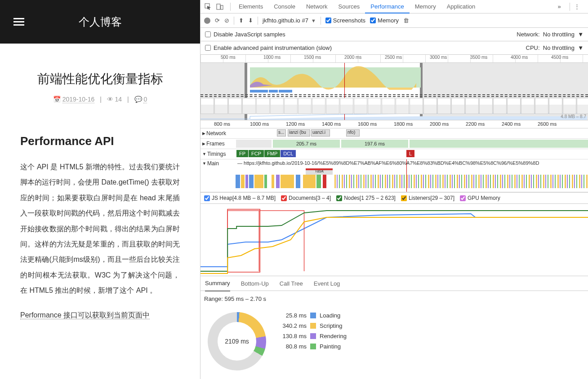  I want to click on screenshots-checkbox: Screenshots, so click(345, 21).